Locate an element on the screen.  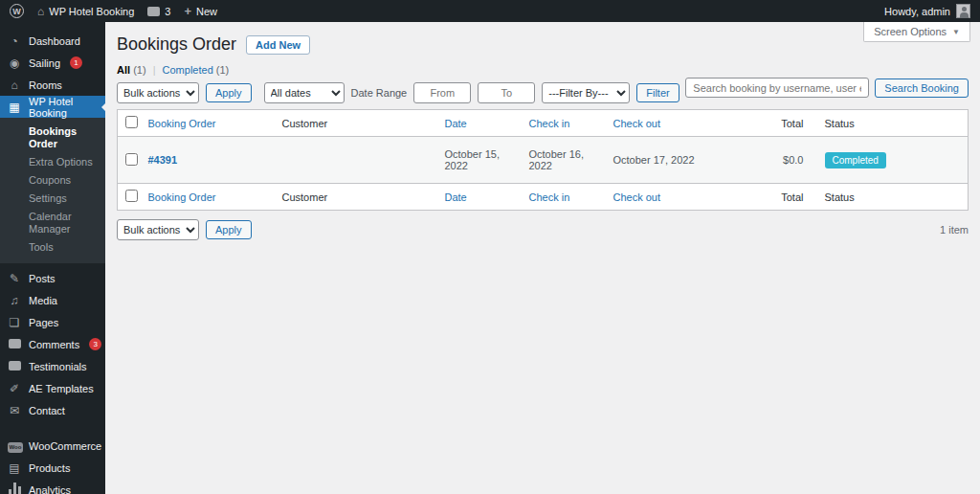
submenu-item-extra-options: Extra Options is located at coordinates (53, 163).